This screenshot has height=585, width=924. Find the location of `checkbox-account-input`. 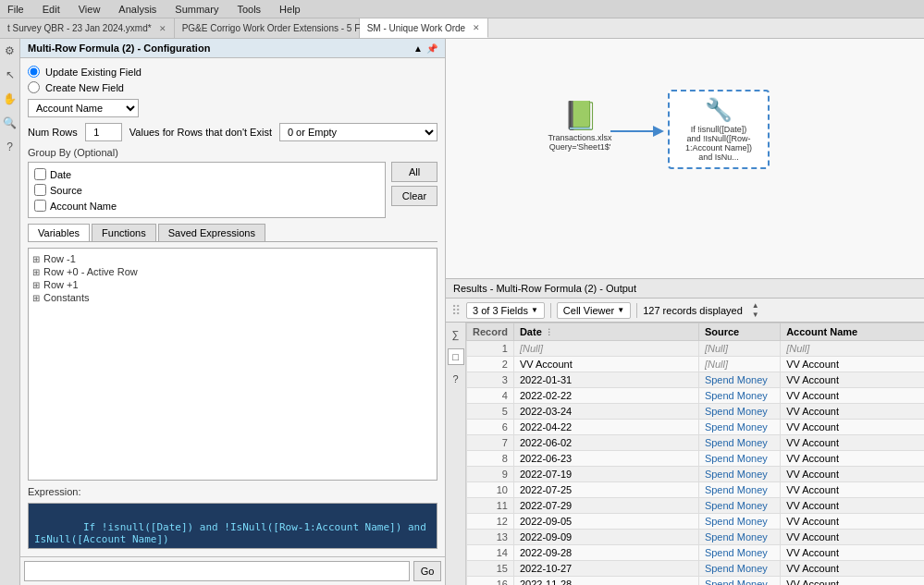

checkbox-account-input is located at coordinates (41, 205).